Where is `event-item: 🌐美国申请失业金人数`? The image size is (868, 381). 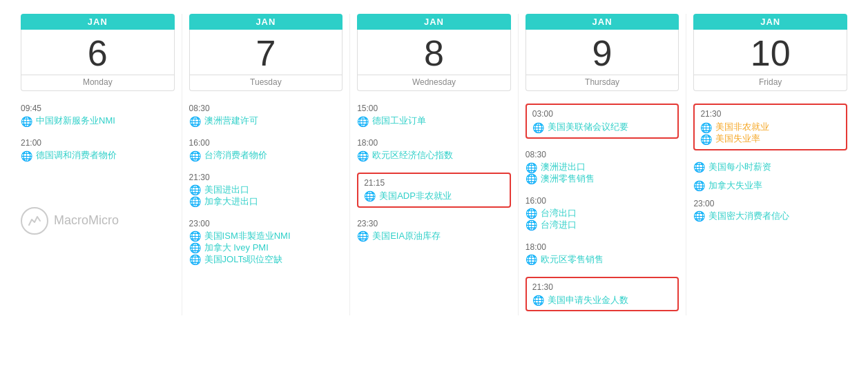
event-item: 🌐美国申请失业金人数 is located at coordinates (602, 301).